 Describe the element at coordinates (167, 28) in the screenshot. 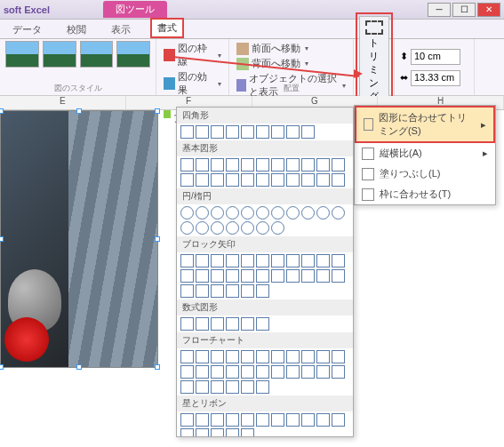

I see `tab-format: 書式` at that location.